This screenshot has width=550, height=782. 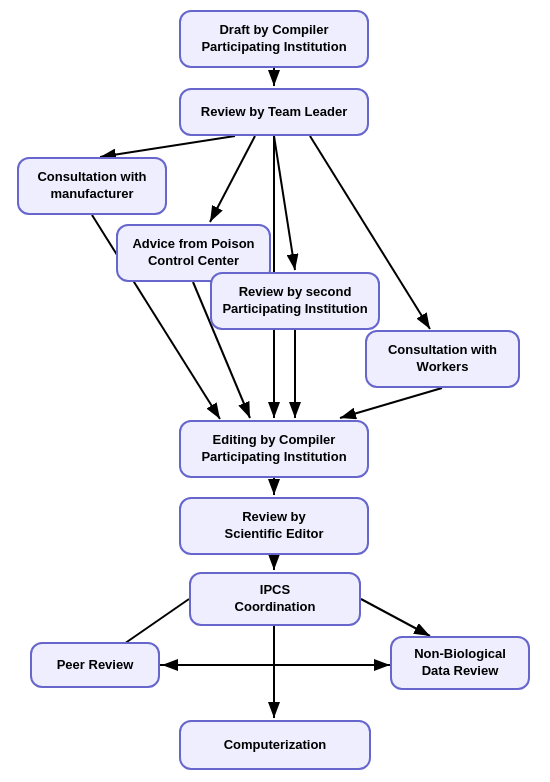 What do you see at coordinates (460, 663) in the screenshot?
I see `node-non-biological: Non-BiologicalData Review` at bounding box center [460, 663].